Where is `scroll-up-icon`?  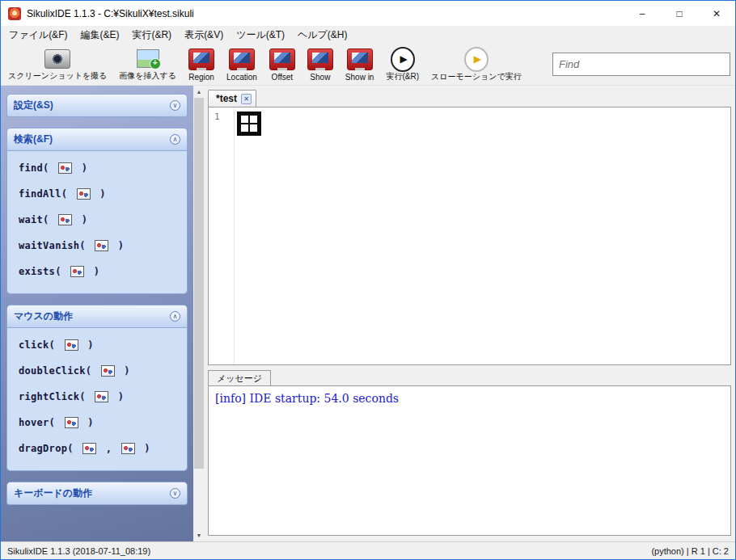
scroll-up-icon is located at coordinates (199, 92).